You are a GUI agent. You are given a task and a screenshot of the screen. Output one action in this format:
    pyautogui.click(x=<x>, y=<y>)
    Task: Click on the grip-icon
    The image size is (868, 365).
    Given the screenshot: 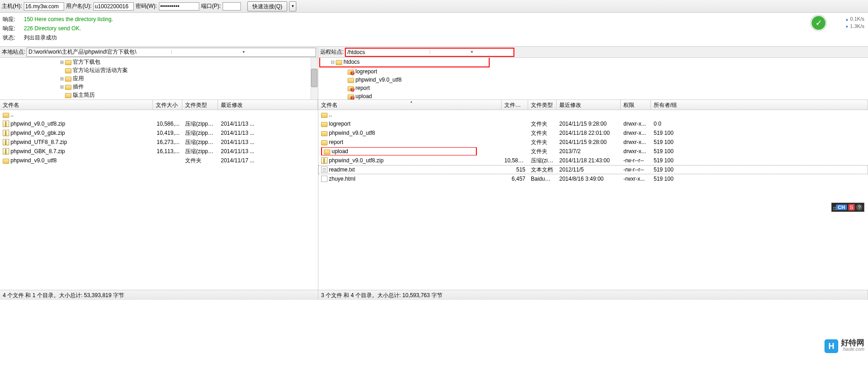 What is the action you would take?
    pyautogui.click(x=834, y=207)
    